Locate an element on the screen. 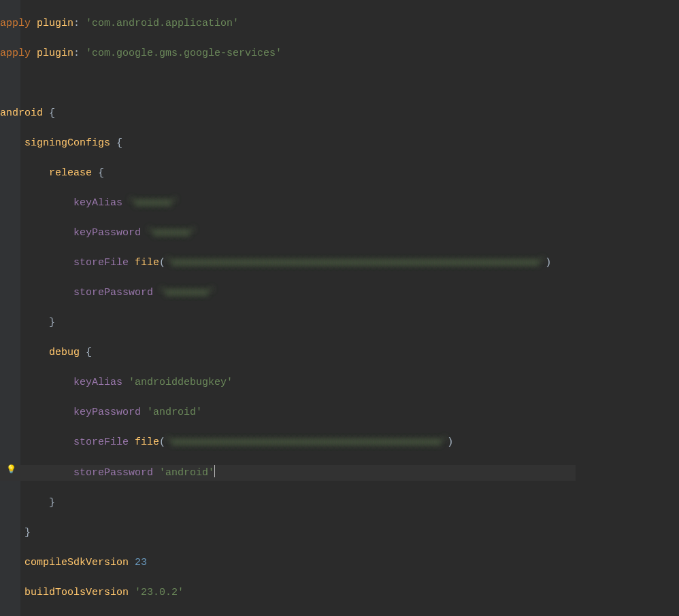 The height and width of the screenshot is (616, 679). code-line: compileSdkVersion 23 is located at coordinates (288, 563).